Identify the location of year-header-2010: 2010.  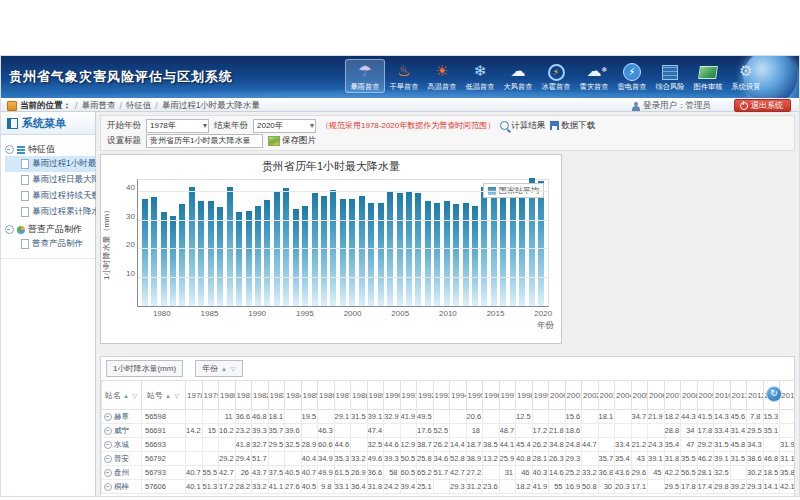
(722, 396).